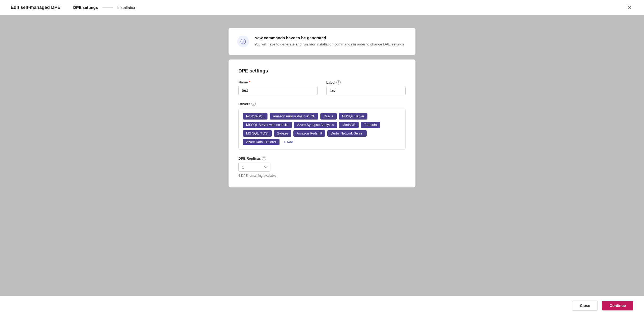 The image size is (644, 315). I want to click on close-icon: ×, so click(630, 7).